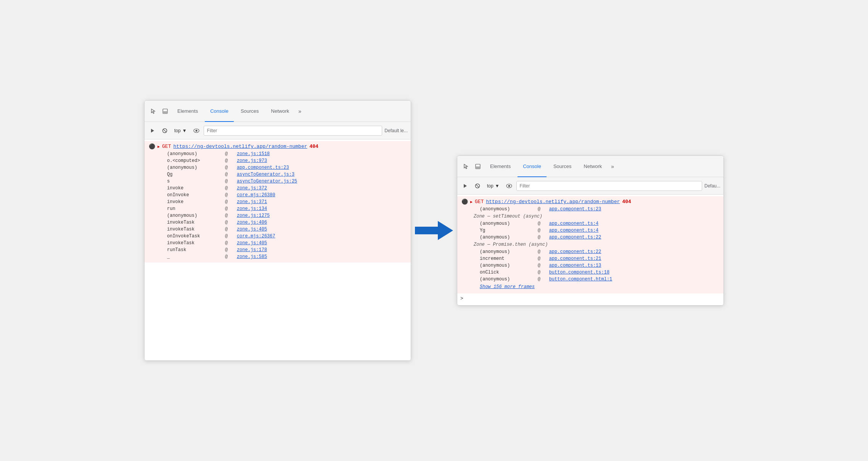  I want to click on left-block-icon, so click(165, 131).